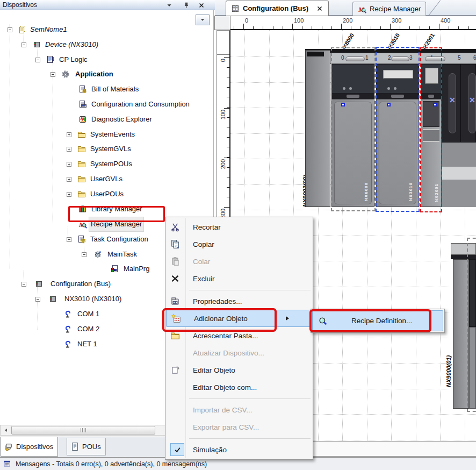 The height and width of the screenshot is (470, 476). What do you see at coordinates (106, 60) in the screenshot?
I see `tree-item-cp-logic: CP Logic` at bounding box center [106, 60].